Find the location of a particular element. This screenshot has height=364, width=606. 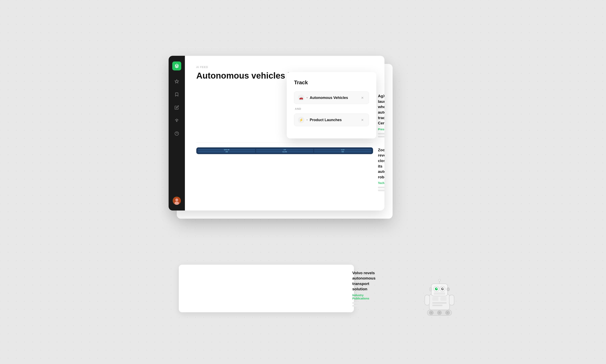

chip-2-icon: ⚡ is located at coordinates (301, 120).